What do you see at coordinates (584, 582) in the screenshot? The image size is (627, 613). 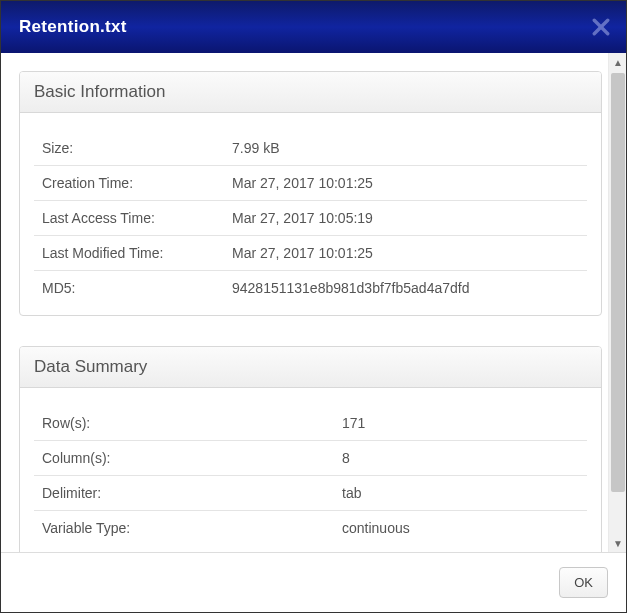 I see `ok-button: OK` at bounding box center [584, 582].